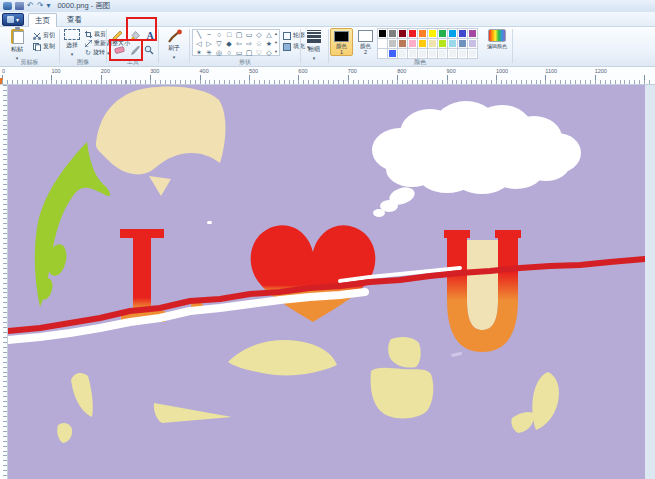 The height and width of the screenshot is (479, 655). Describe the element at coordinates (497, 39) in the screenshot. I see `edit-colors-button: 编辑颜色` at that location.